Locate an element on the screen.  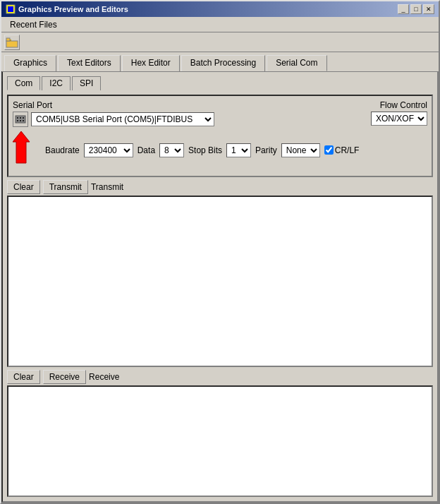
baudrate-label: Baudrate is located at coordinates (62, 150).